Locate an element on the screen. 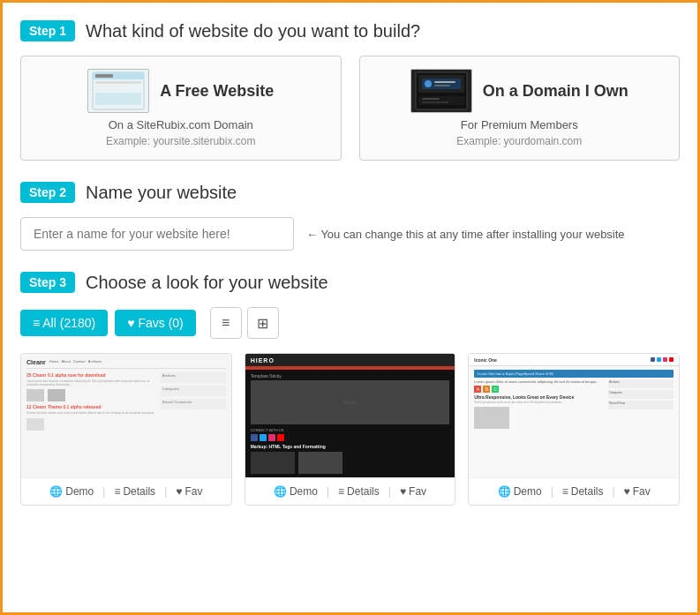 The height and width of the screenshot is (615, 700). iconic-text-2: Sed ut perspiciatis unde omnis iste natu… is located at coordinates (539, 402).